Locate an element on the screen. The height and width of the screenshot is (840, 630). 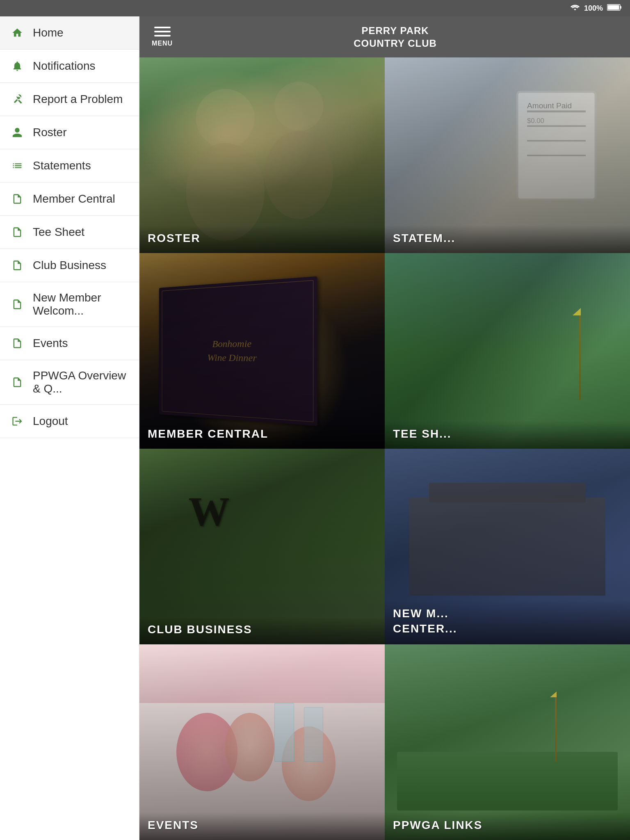
sidebar-label-statements: Statements is located at coordinates (62, 166).